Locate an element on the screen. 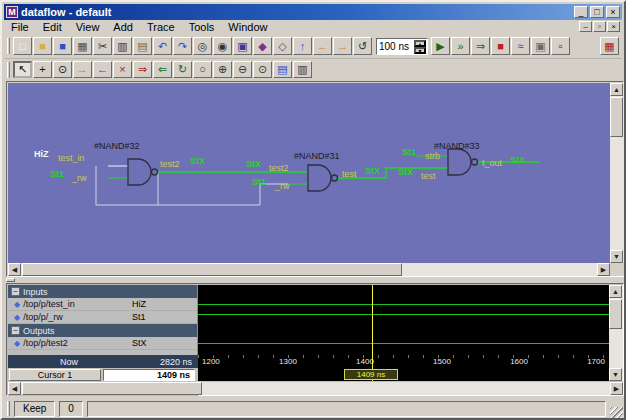 The width and height of the screenshot is (626, 420). find-next-button: ◉ is located at coordinates (222, 46).